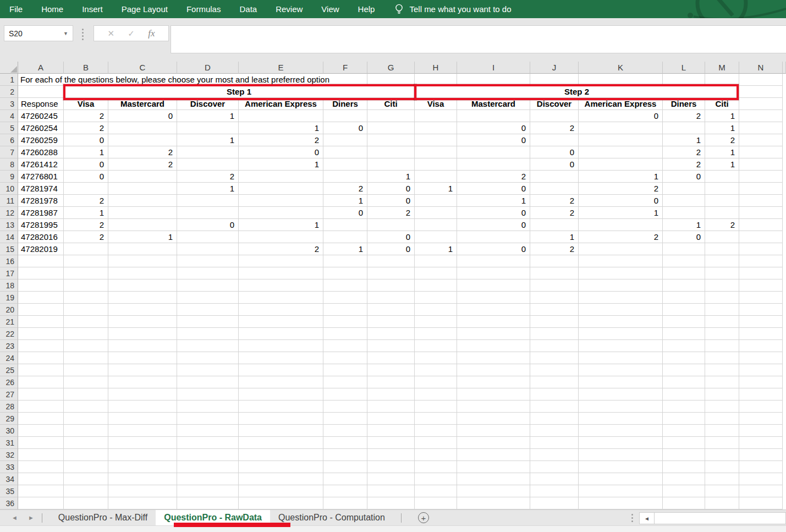 The height and width of the screenshot is (532, 786). I want to click on cell-A26, so click(41, 382).